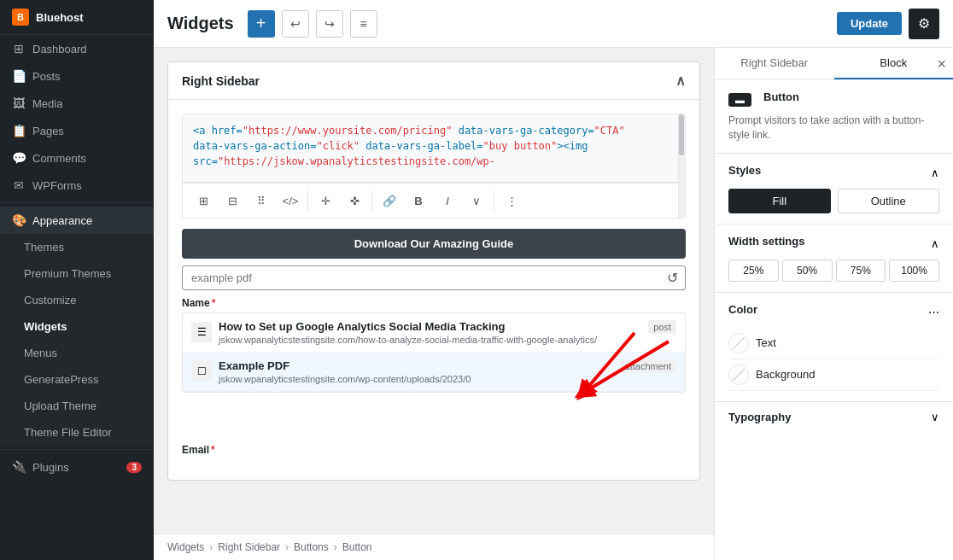 The width and height of the screenshot is (953, 560). Describe the element at coordinates (934, 312) in the screenshot. I see `more-options-icon: ⋯` at that location.